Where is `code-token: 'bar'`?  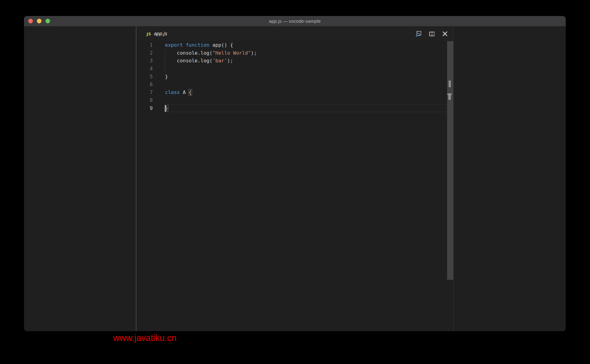 code-token: 'bar' is located at coordinates (220, 61).